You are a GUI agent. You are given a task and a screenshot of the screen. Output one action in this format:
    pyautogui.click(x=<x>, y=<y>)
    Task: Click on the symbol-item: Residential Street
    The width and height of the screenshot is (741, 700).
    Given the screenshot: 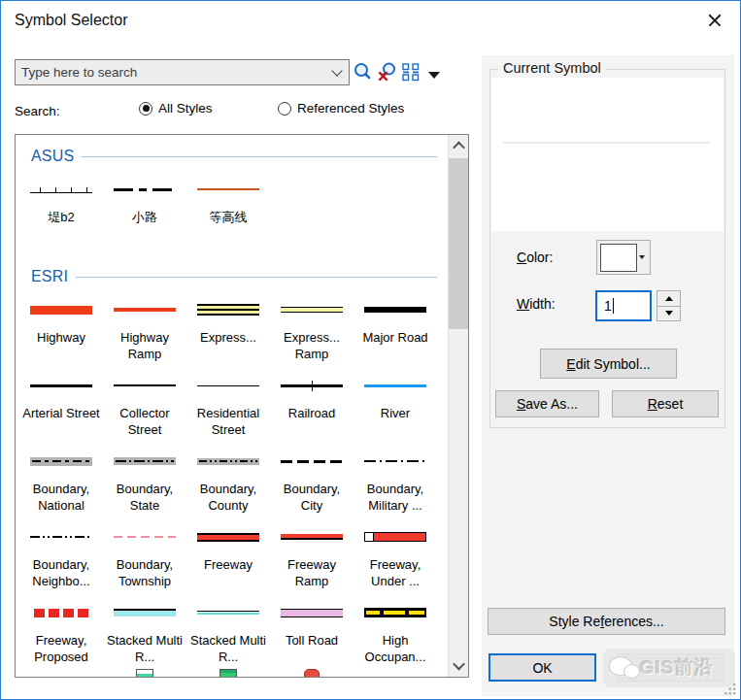 What is the action you would take?
    pyautogui.click(x=228, y=404)
    